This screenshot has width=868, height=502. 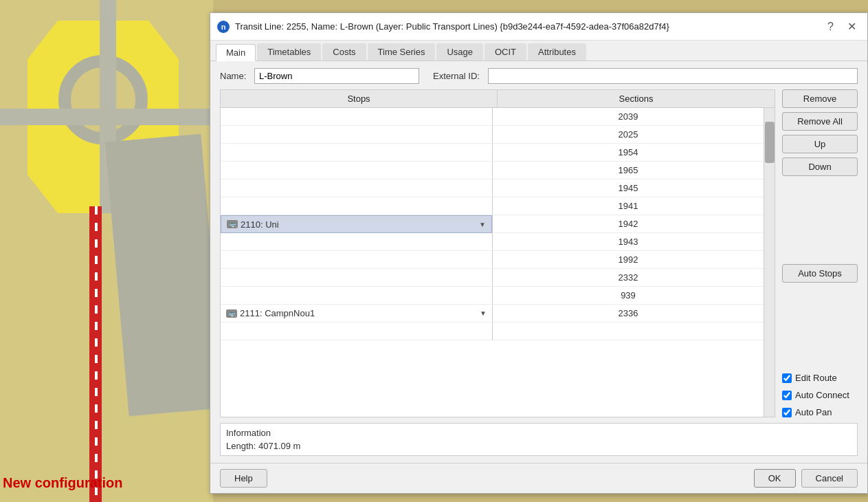 What do you see at coordinates (526, 26) in the screenshot?
I see `dialog-title: Transit Line: 2255, Name: L-Brown (Layer…` at bounding box center [526, 26].